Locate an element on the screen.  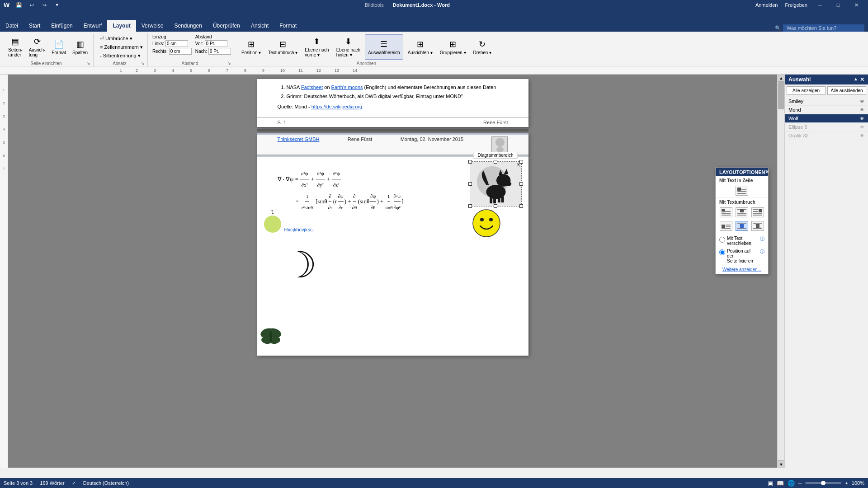
radio-position-input is located at coordinates (722, 252).